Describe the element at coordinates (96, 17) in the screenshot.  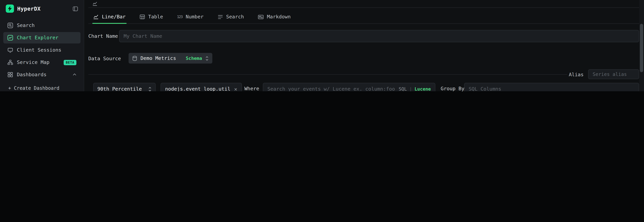
I see `line-bar-chart-icon` at that location.